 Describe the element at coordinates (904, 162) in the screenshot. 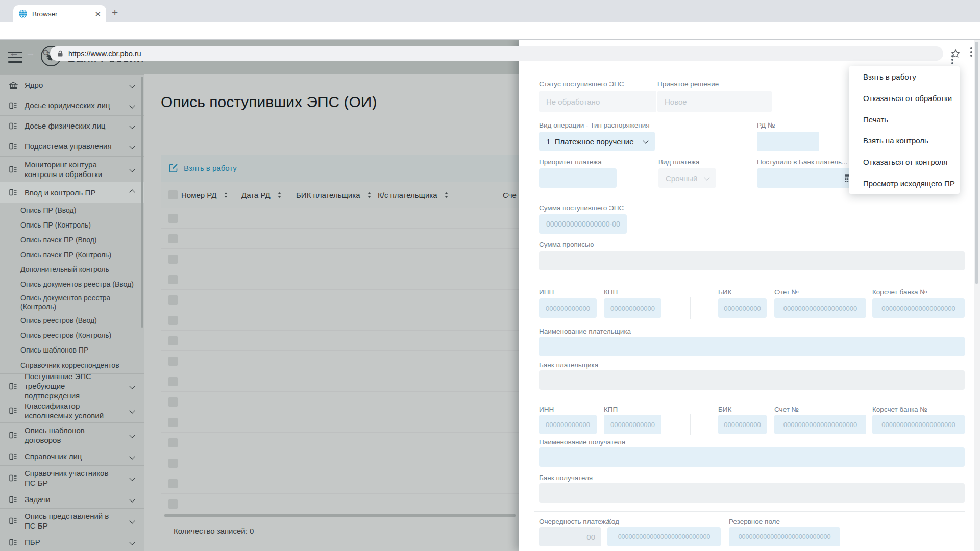

I see `menu-item-refuse-control: Отказаться от контроля` at that location.